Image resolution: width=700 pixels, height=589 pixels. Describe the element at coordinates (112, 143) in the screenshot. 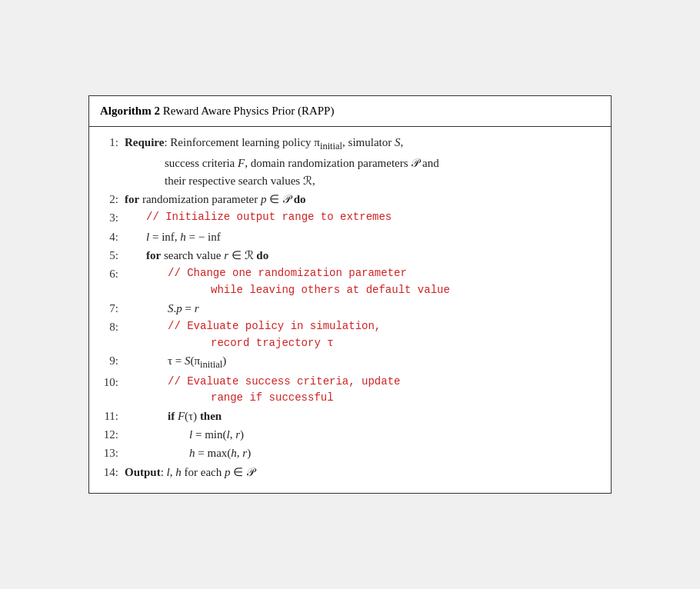

I see `line-number-1: 1:` at that location.